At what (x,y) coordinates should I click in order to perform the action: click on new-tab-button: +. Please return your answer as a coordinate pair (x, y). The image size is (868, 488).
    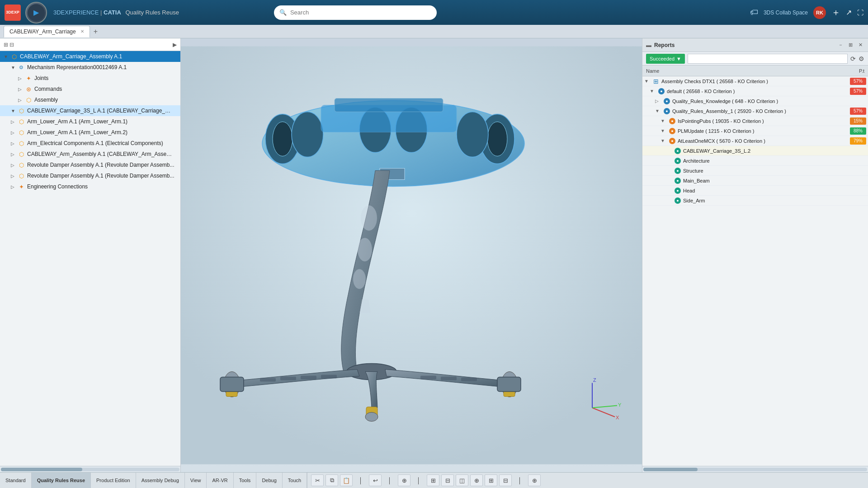
    Looking at the image, I should click on (96, 32).